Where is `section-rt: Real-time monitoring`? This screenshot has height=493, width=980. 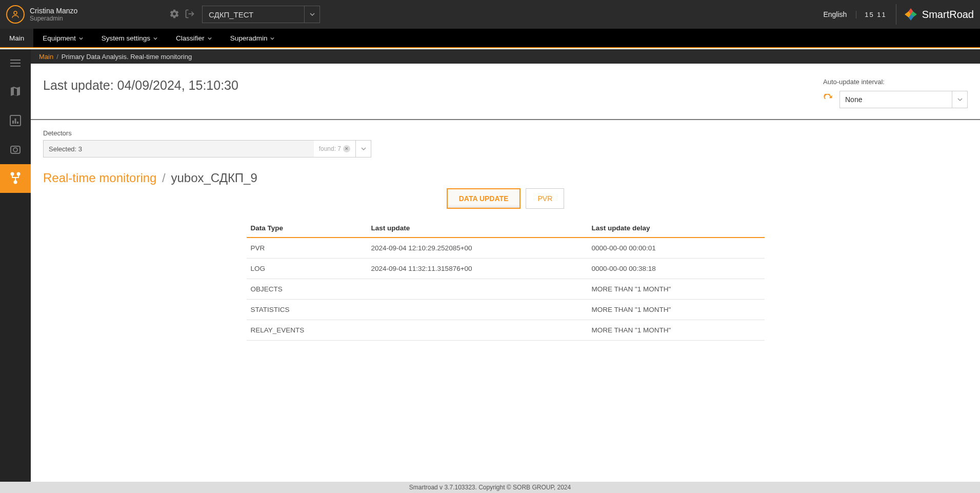 section-rt: Real-time monitoring is located at coordinates (99, 178).